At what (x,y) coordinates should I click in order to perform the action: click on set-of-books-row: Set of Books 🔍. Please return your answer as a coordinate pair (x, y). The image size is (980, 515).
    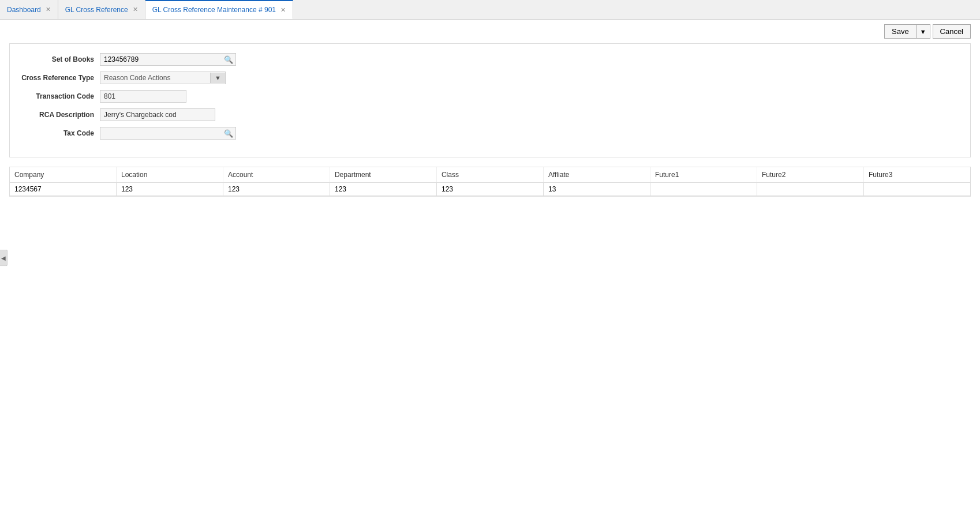
    Looking at the image, I should click on (490, 59).